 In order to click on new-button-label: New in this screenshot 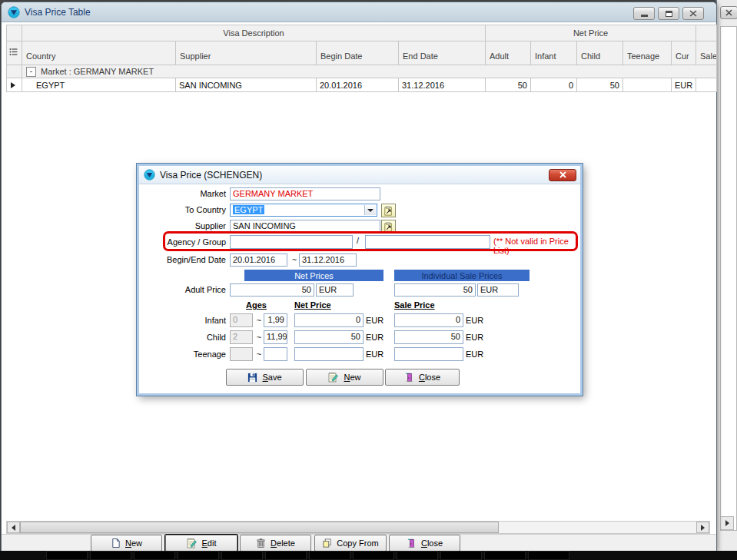, I will do `click(134, 543)`.